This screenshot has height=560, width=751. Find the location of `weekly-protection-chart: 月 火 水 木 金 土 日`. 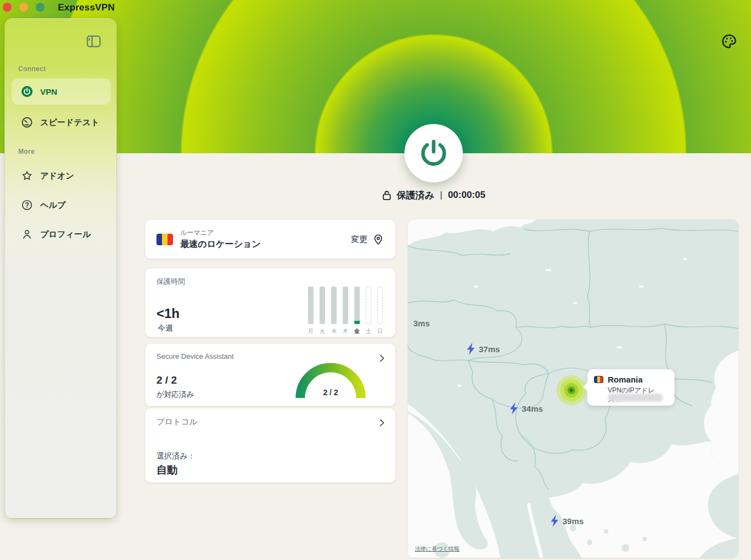

weekly-protection-chart: 月 火 水 木 金 土 日 is located at coordinates (345, 311).